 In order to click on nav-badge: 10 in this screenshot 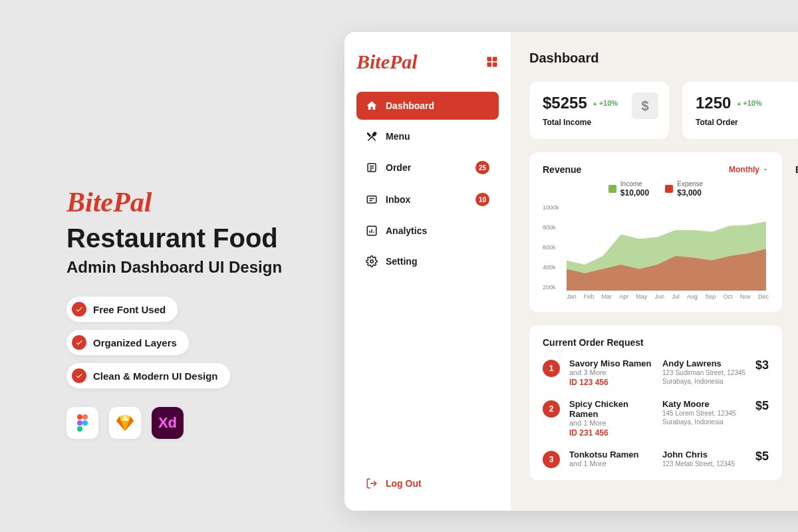, I will do `click(483, 200)`.